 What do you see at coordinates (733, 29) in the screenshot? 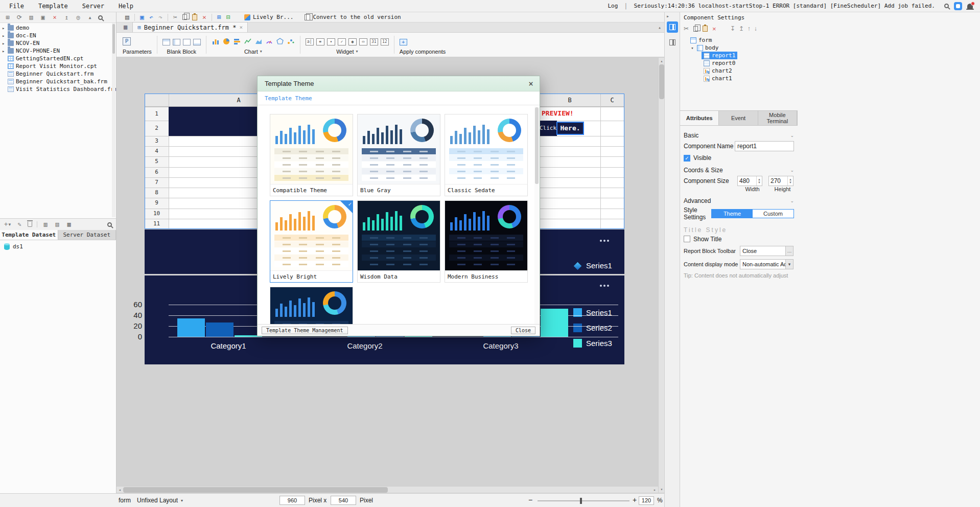
I see `move-bottom-icon: ↧` at bounding box center [733, 29].